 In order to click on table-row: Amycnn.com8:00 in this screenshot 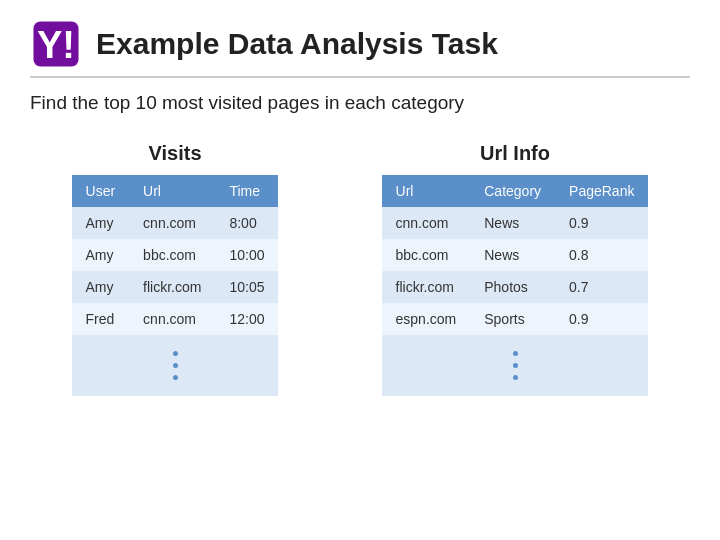, I will do `click(176, 223)`.